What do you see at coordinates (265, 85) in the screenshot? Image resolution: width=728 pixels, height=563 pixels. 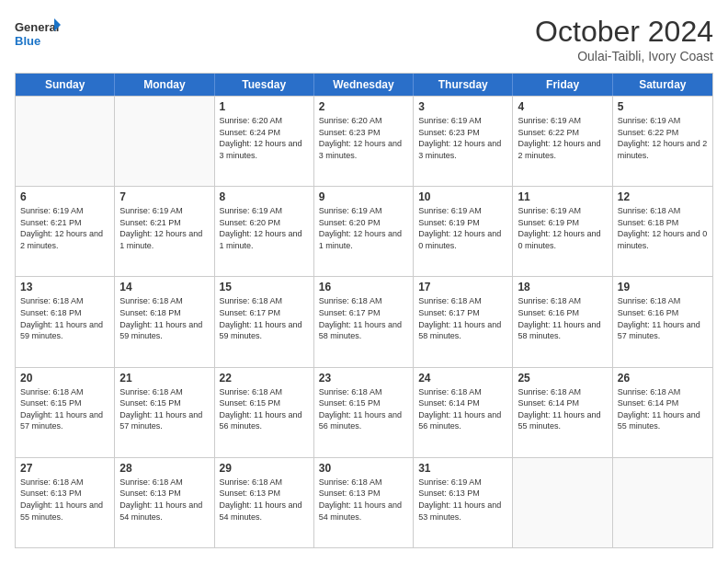 I see `header-day-tuesday: Tuesday` at bounding box center [265, 85].